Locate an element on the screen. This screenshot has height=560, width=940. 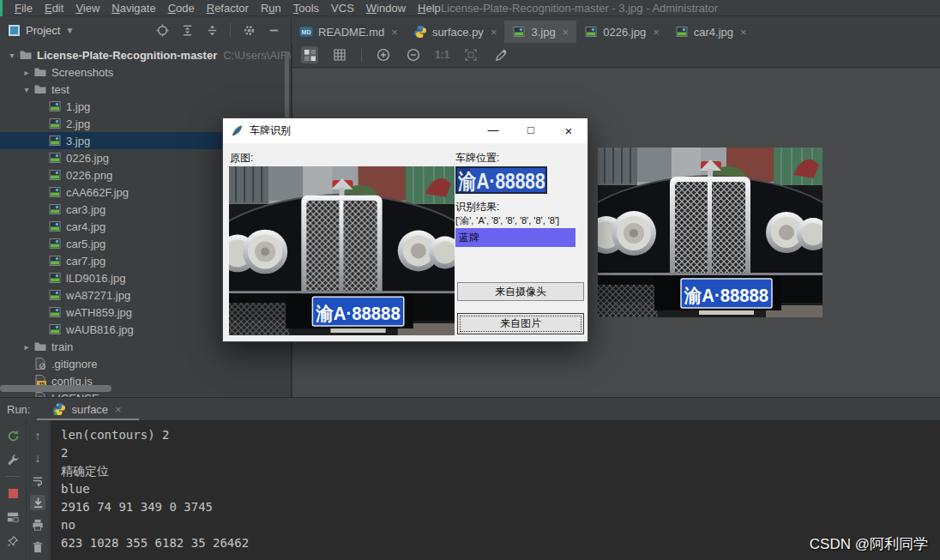
zoom-in-icon is located at coordinates (383, 55).